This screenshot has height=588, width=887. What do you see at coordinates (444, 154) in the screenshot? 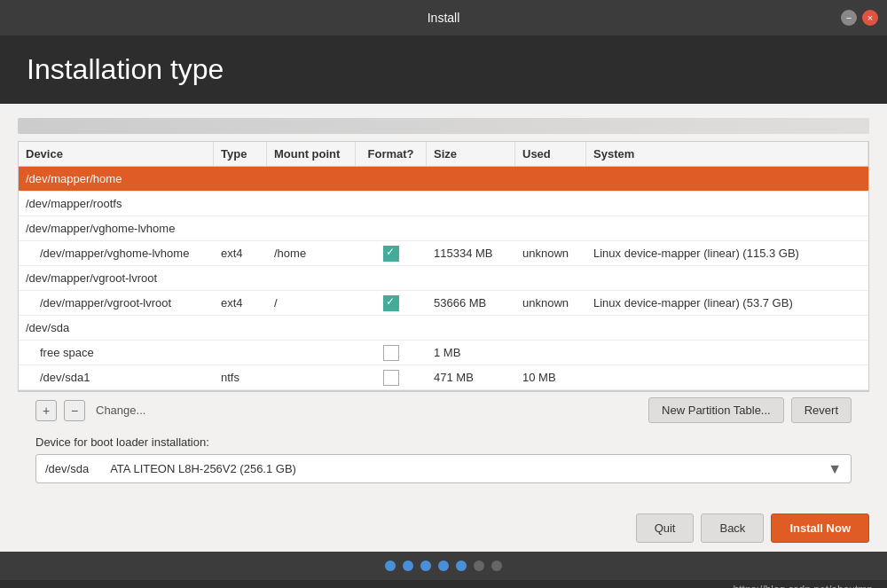
I see `table-header: Device Type Mount point Format? Size Use…` at bounding box center [444, 154].